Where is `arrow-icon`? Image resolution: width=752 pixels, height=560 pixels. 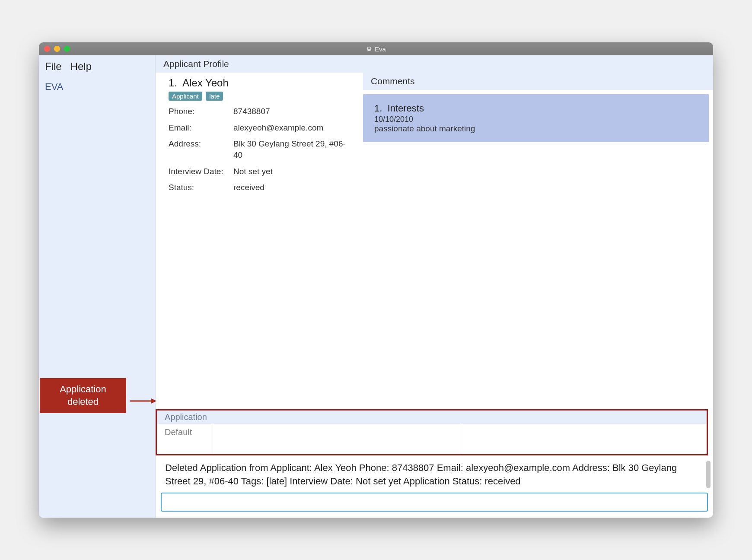
arrow-icon is located at coordinates (143, 401).